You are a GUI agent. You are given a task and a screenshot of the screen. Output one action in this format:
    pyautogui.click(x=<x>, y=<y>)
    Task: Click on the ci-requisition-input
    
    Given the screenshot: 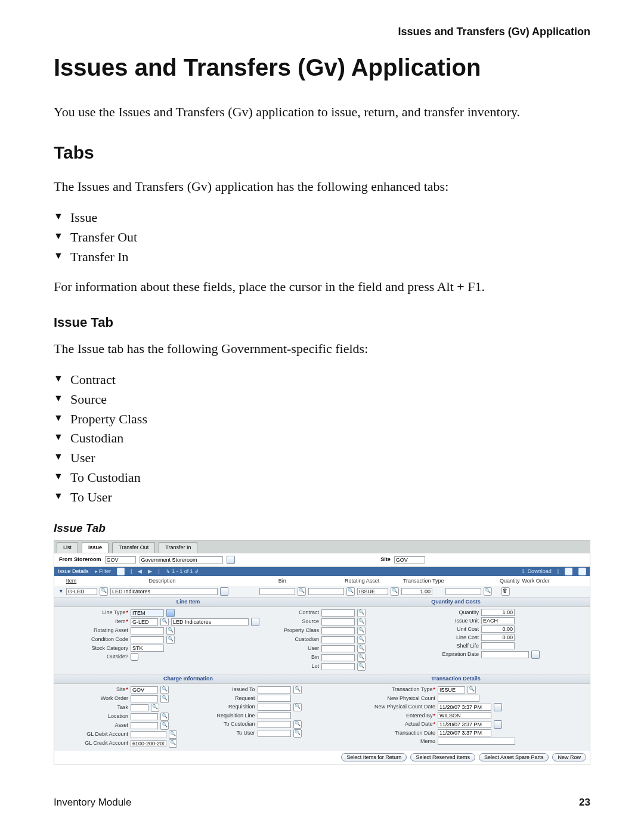 What is the action you would take?
    pyautogui.click(x=274, y=707)
    